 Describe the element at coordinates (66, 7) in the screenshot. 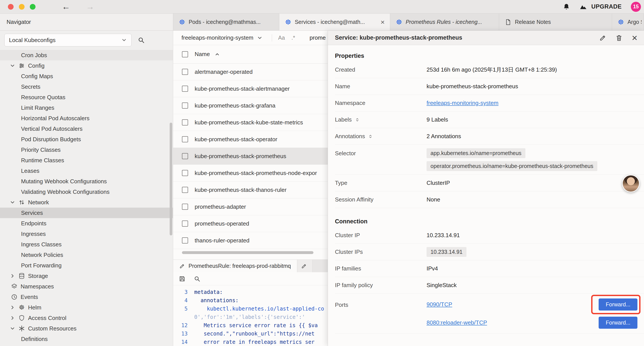

I see `back-icon: ←` at that location.